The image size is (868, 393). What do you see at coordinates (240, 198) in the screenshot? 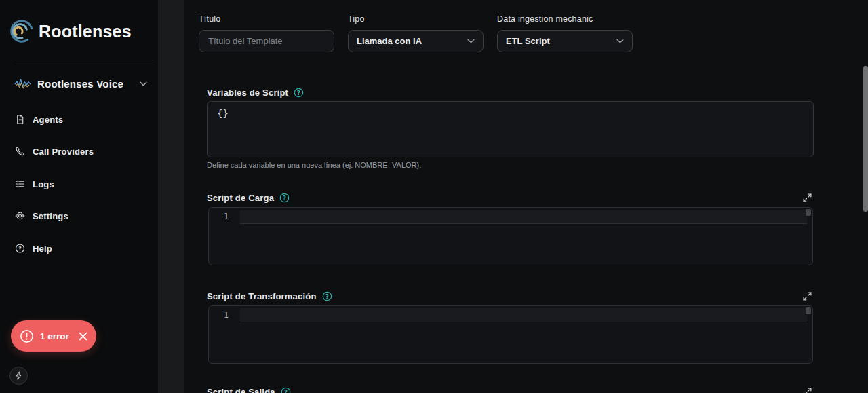
I see `script-carga-label: Script de Carga` at bounding box center [240, 198].